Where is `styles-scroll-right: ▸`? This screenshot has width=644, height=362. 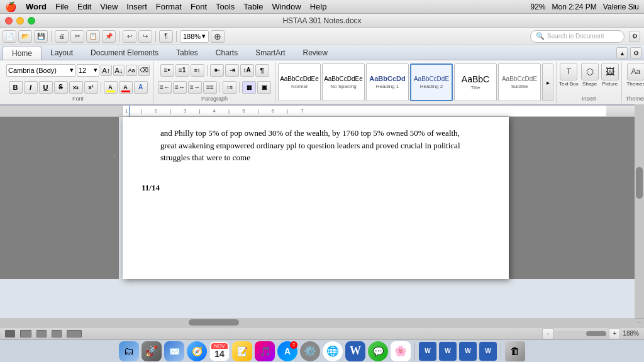 styles-scroll-right: ▸ is located at coordinates (548, 82).